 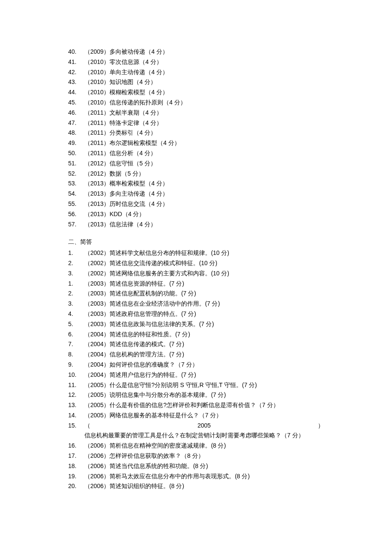 What do you see at coordinates (76, 194) in the screenshot?
I see `item-number: 54.` at bounding box center [76, 194].